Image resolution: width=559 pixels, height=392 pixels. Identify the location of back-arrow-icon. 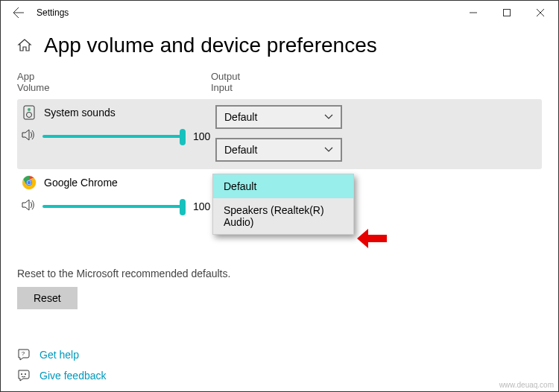
(19, 13).